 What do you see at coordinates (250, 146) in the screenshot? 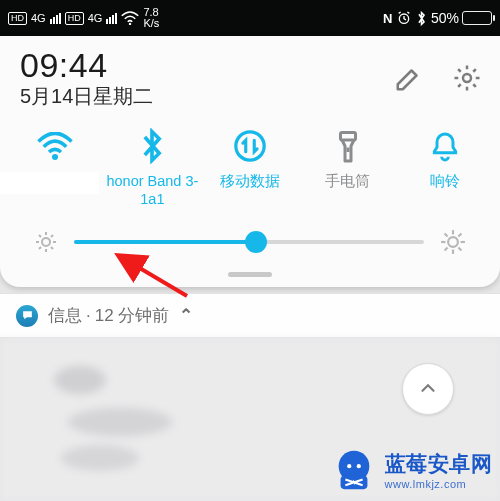
I see `mobile-data-icon` at bounding box center [250, 146].